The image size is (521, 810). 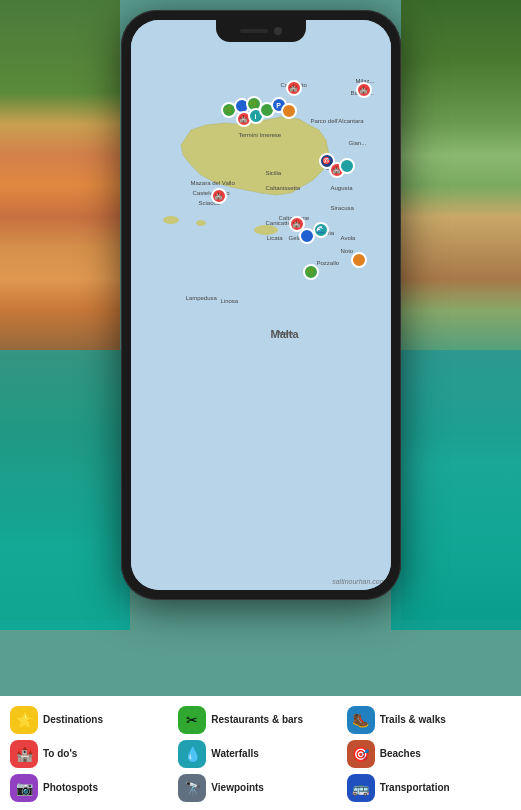 What do you see at coordinates (24, 754) in the screenshot?
I see `todos-icon: 🏰` at bounding box center [24, 754].